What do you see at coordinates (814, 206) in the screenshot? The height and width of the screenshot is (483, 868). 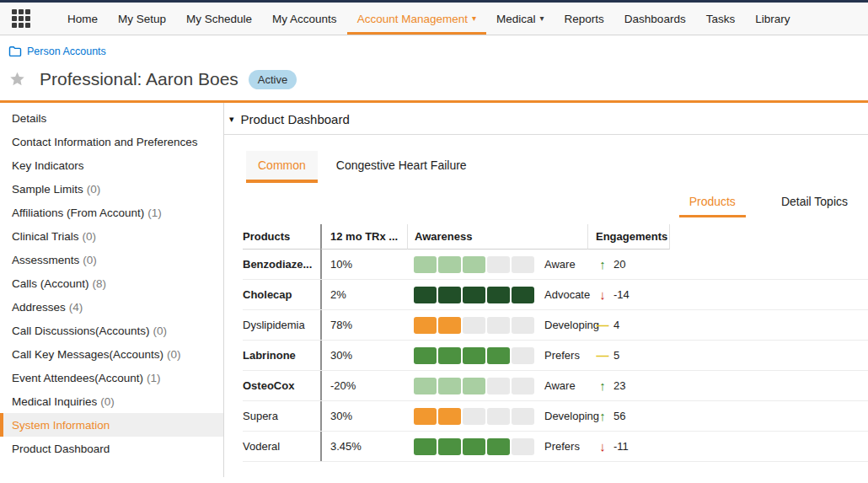 I see `view-tab-detail-topics: Detail Topics` at bounding box center [814, 206].